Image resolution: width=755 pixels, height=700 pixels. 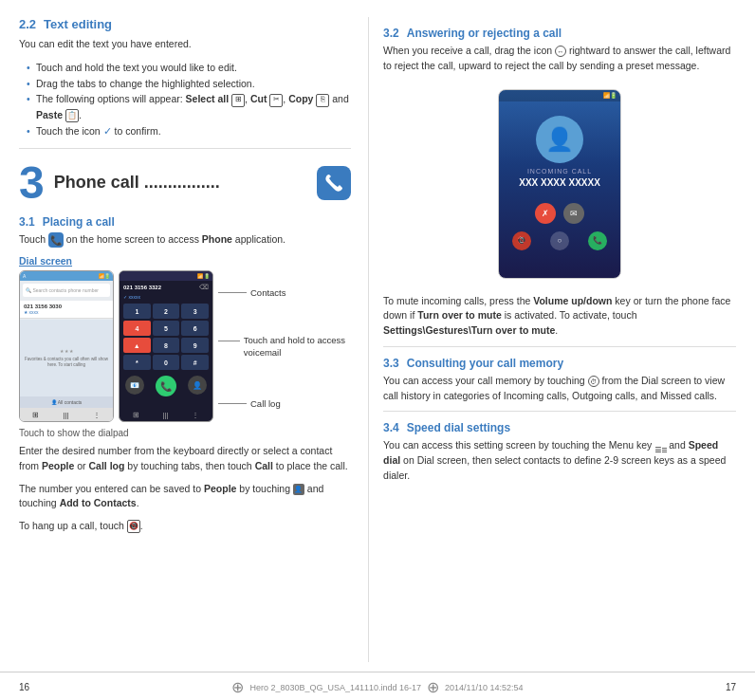 What do you see at coordinates (249, 404) in the screenshot?
I see `callout-calllog: Call log` at bounding box center [249, 404].